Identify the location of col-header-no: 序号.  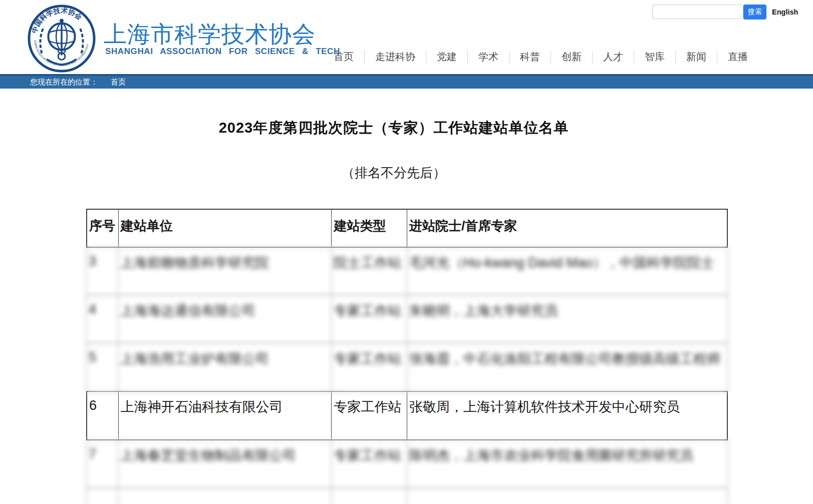
(103, 228).